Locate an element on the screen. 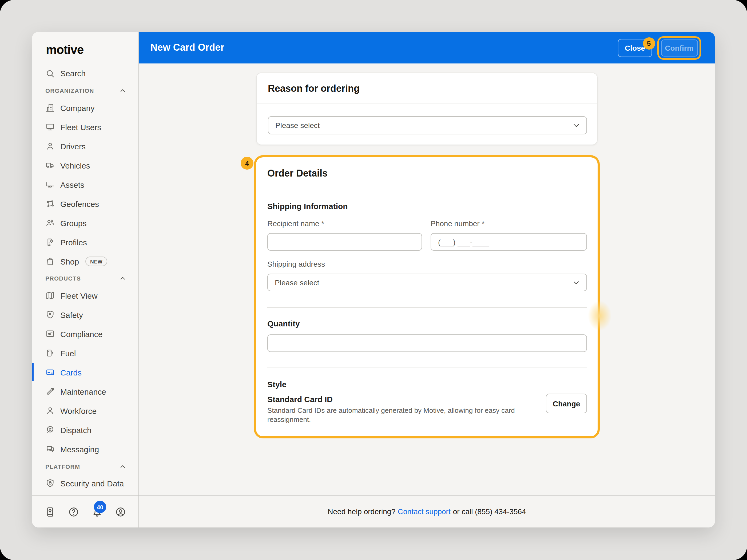 The width and height of the screenshot is (747, 560). sidebar-item-compliance: Compliance is located at coordinates (85, 334).